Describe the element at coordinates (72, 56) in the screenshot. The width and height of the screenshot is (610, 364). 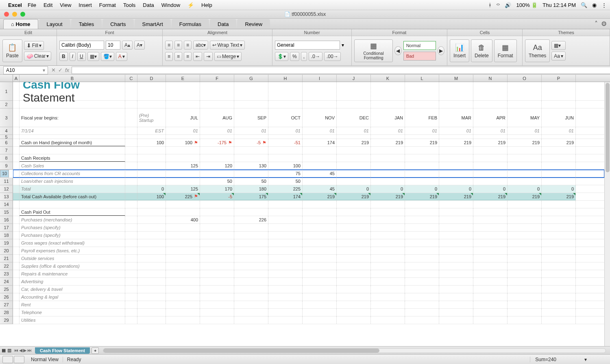
I see `italic-button: I` at that location.